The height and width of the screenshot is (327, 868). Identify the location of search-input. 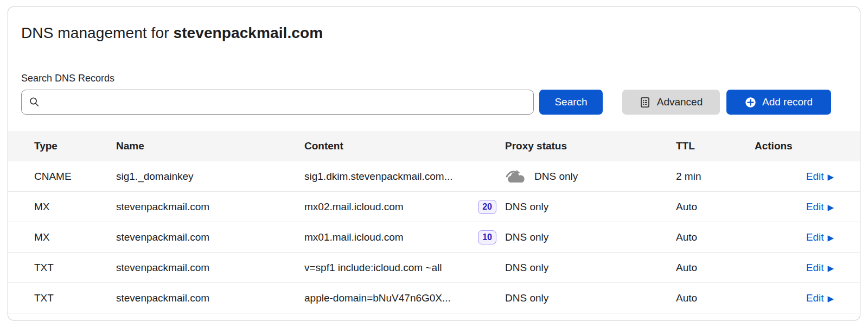
(285, 102).